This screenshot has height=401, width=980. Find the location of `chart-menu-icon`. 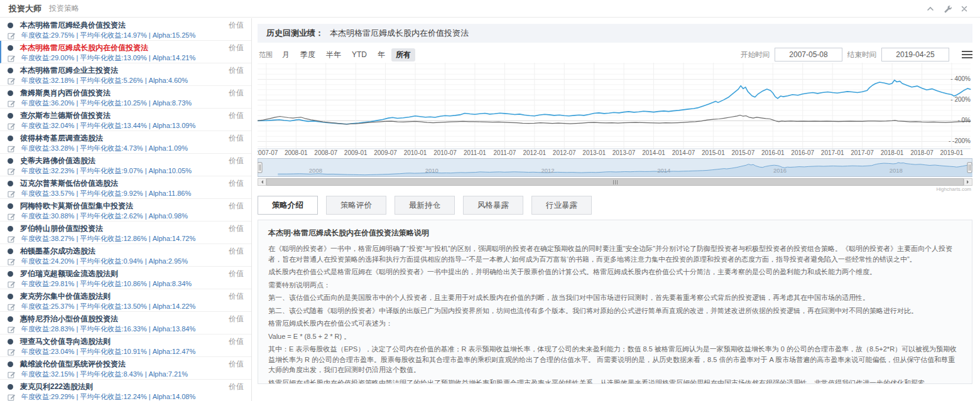

chart-menu-icon is located at coordinates (967, 55).